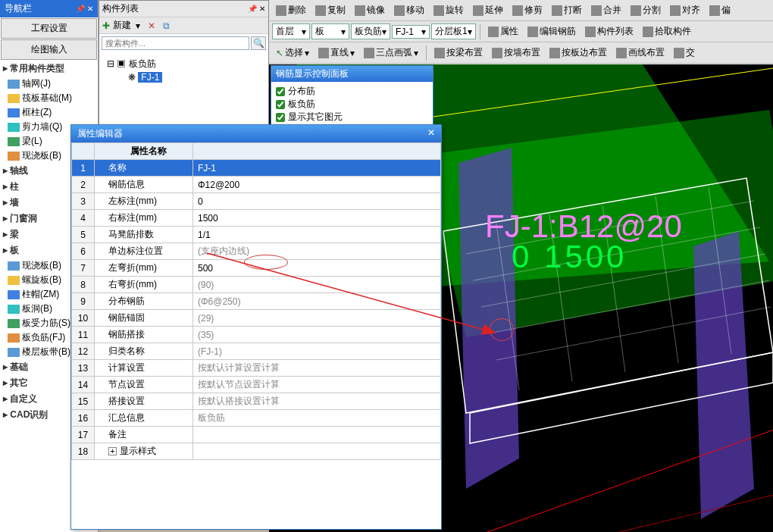 Image resolution: width=773 pixels, height=532 pixels. What do you see at coordinates (684, 53) in the screenshot?
I see `toolbar-button: 交` at bounding box center [684, 53].